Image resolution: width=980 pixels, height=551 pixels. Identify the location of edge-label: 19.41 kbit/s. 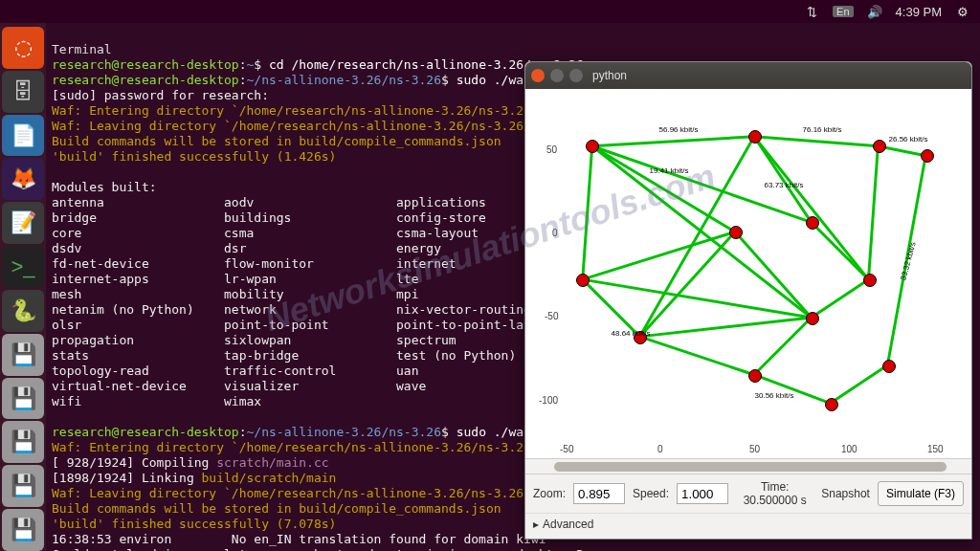
(670, 170).